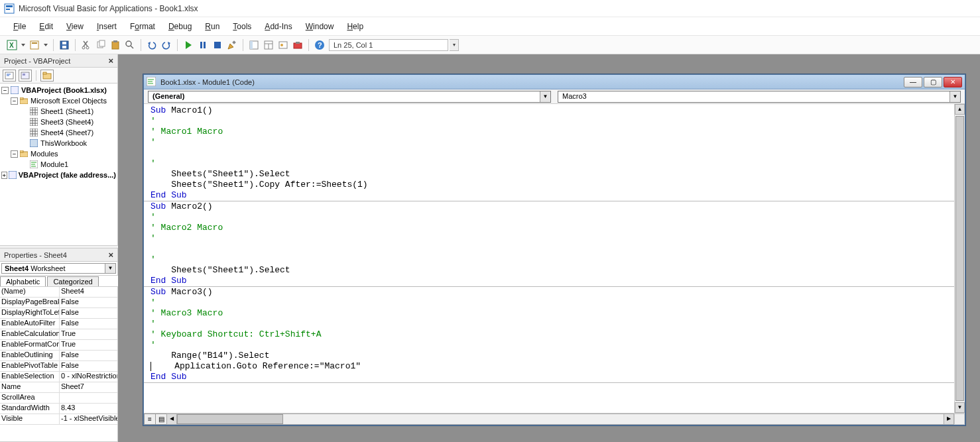 Image resolution: width=980 pixels, height=442 pixels. What do you see at coordinates (278, 27) in the screenshot?
I see `menu-addins: Add-Ins` at bounding box center [278, 27].